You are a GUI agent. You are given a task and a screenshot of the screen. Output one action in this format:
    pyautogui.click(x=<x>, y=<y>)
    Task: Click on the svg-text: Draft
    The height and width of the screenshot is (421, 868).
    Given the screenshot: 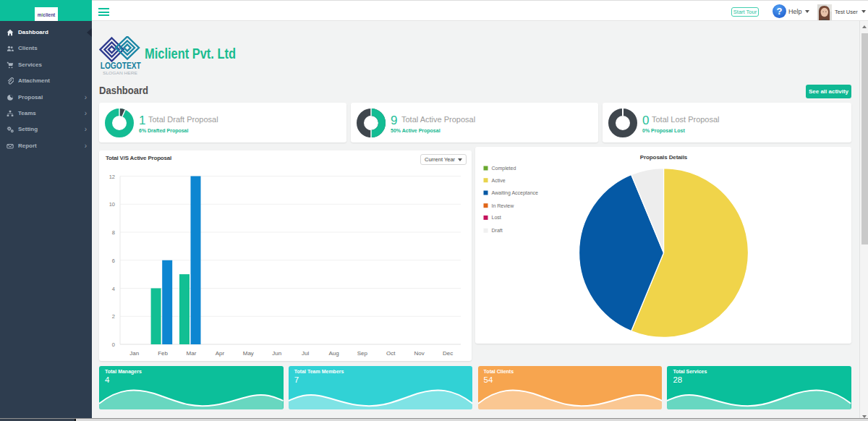 What is the action you would take?
    pyautogui.click(x=498, y=230)
    